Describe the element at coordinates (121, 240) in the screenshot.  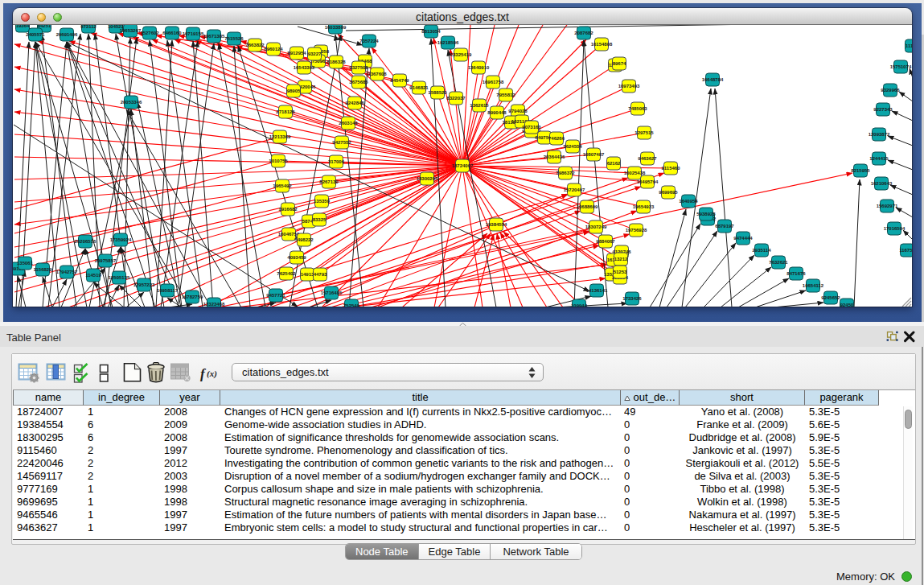
I see `svg-text: 17359924` at that location.